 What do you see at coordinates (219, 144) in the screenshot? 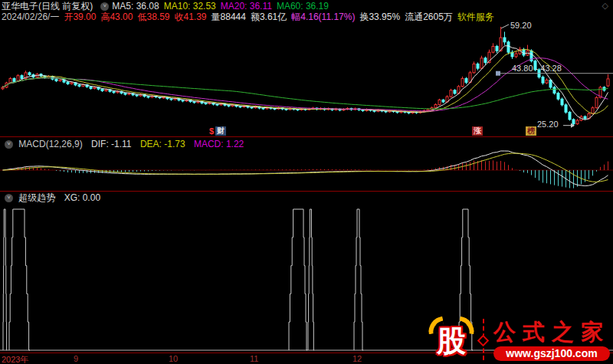
I see `macd-hist-value: MACD: 1.22` at bounding box center [219, 144].